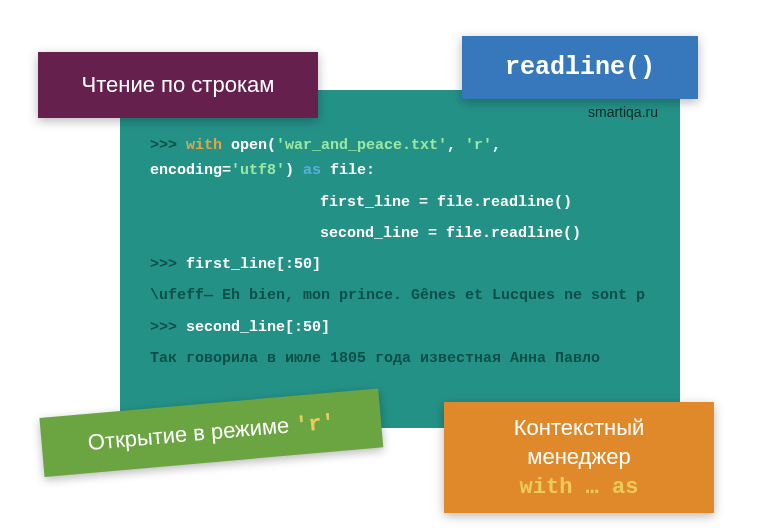 This screenshot has height=528, width=768. Describe the element at coordinates (580, 68) in the screenshot. I see `card-readline: readline()` at that location.